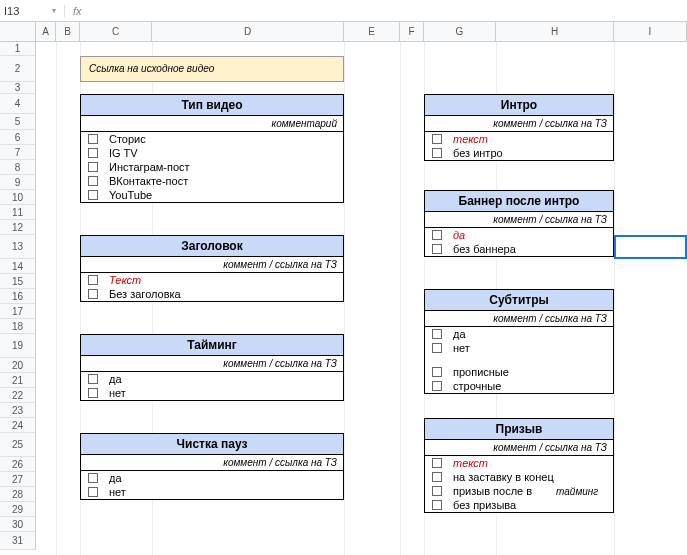 This screenshot has width=687, height=555. Describe the element at coordinates (18, 228) in the screenshot. I see `row-header-12: 12` at that location.